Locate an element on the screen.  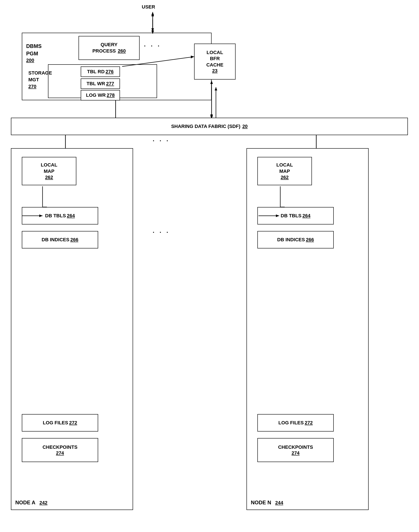
node-n-local-map-ref: 262 is located at coordinates (285, 177).